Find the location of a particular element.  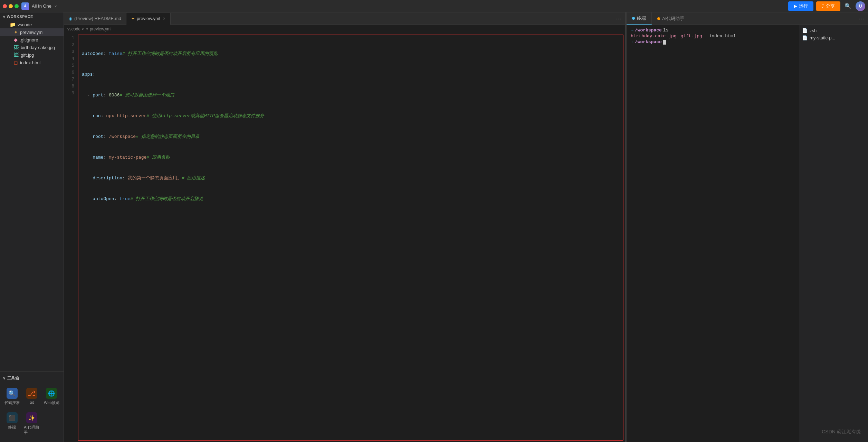

tool-web-preview: 🌐 Web预览 is located at coordinates (52, 397).